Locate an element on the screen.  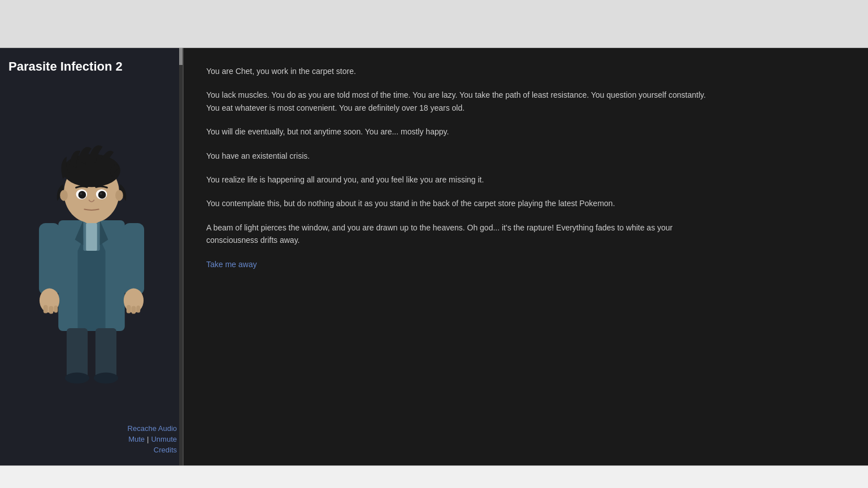
scrollbar is located at coordinates (181, 256).